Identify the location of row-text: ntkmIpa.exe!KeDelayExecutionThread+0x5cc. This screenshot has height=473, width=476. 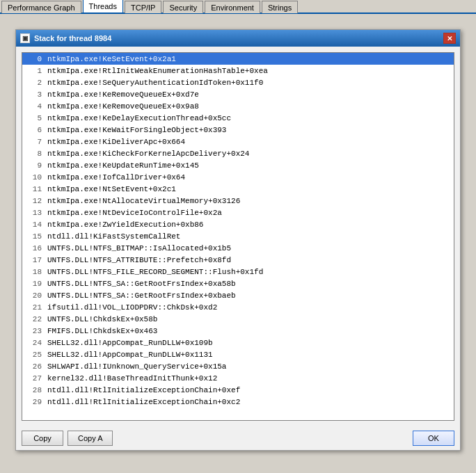
(139, 118).